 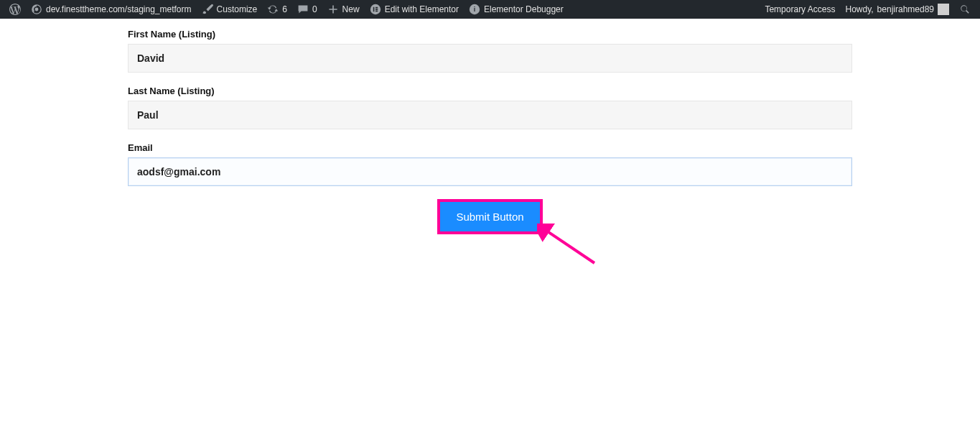 What do you see at coordinates (343, 9) in the screenshot?
I see `new-content-link: New` at bounding box center [343, 9].